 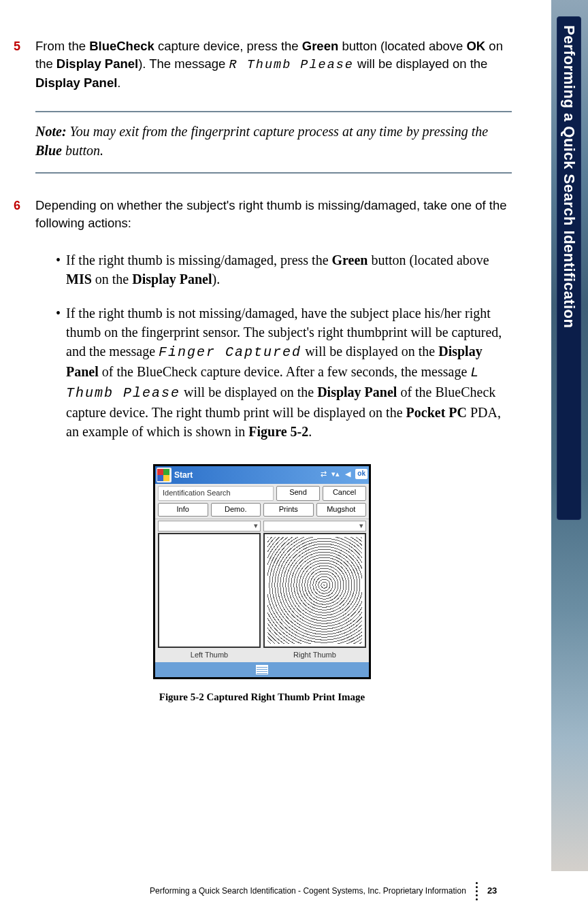 I want to click on step-5-body: From the BlueCheck capture device, press…, so click(x=273, y=65).